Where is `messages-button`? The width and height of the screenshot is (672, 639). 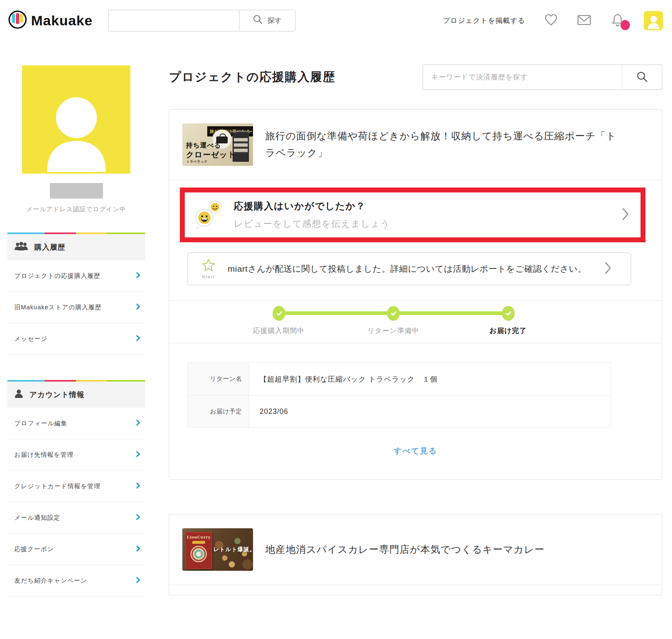 messages-button is located at coordinates (584, 20).